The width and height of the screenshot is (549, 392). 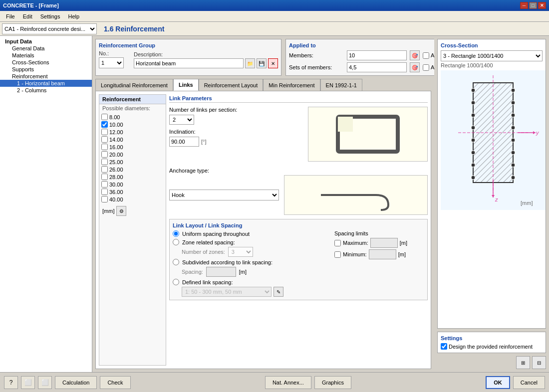 I want to click on minimize-button: ─, so click(x=524, y=5).